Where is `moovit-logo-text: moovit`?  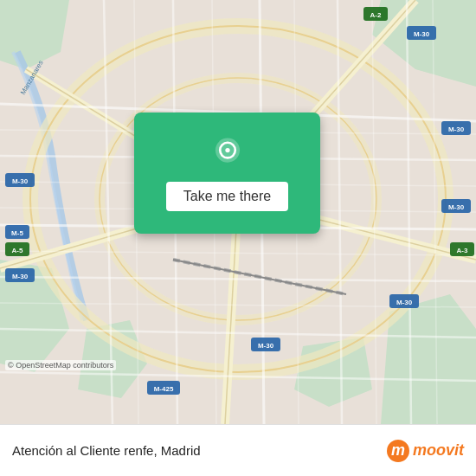 moovit-logo-text: moovit is located at coordinates (438, 450).